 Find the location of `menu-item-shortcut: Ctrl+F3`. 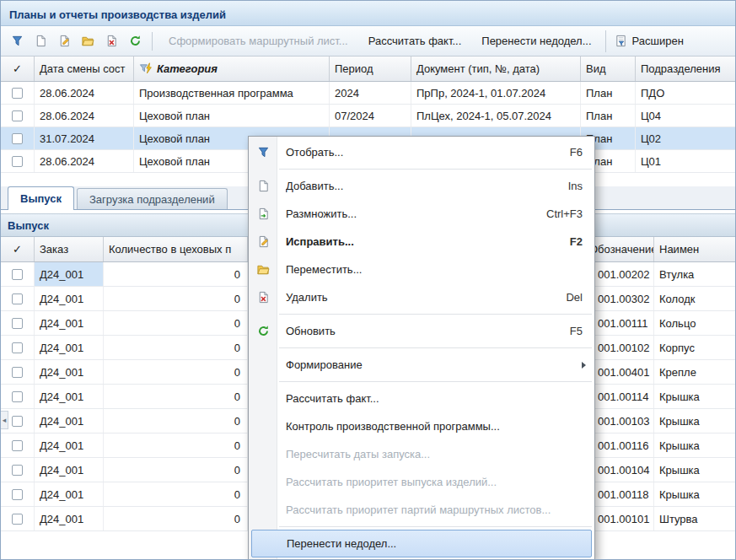

menu-item-shortcut: Ctrl+F3 is located at coordinates (565, 214).